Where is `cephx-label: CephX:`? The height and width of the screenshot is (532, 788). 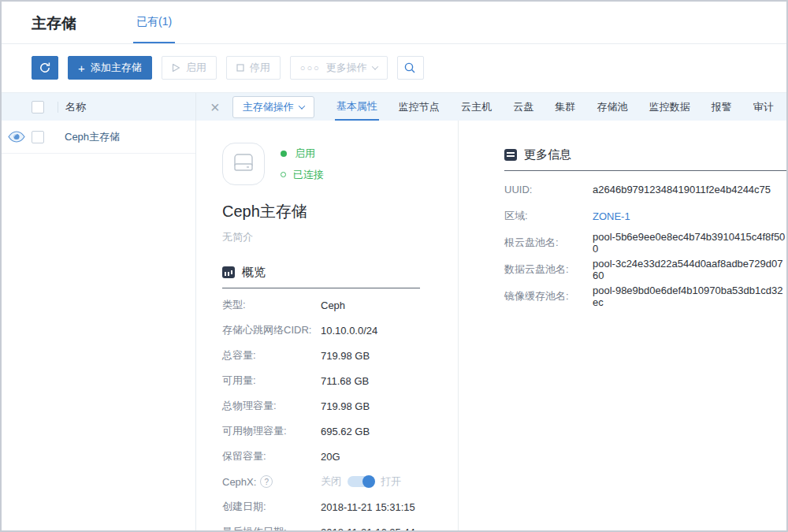 cephx-label: CephX: is located at coordinates (240, 482).